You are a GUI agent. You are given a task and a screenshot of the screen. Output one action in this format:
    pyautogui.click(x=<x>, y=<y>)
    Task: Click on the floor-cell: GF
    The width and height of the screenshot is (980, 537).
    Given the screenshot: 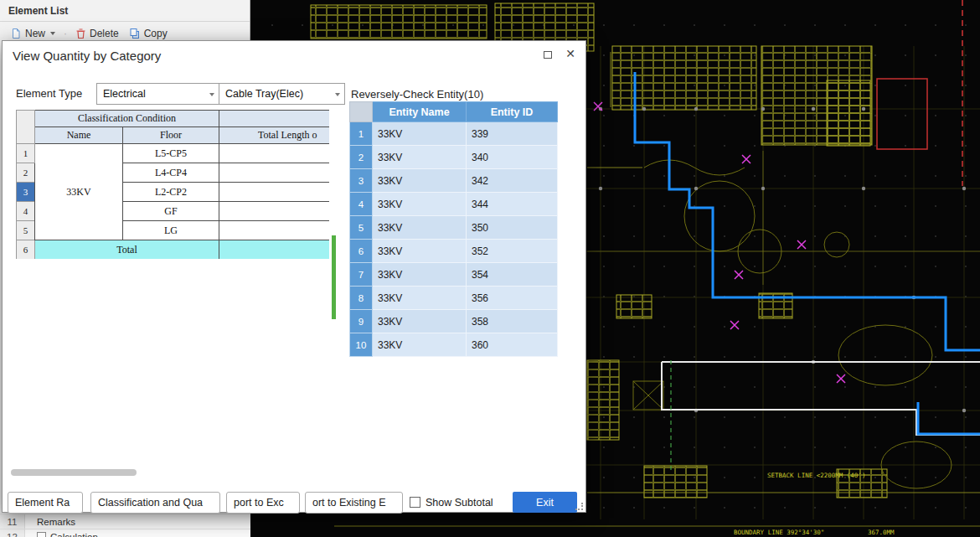 What is the action you would take?
    pyautogui.click(x=171, y=211)
    